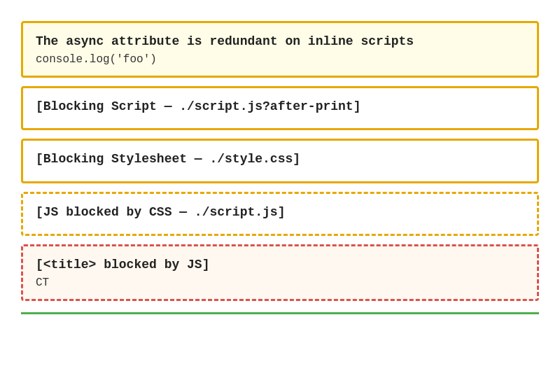 This screenshot has height=392, width=560. I want to click on title-blocked-by-js-card: [<title> blocked by JS] CT, so click(280, 273).